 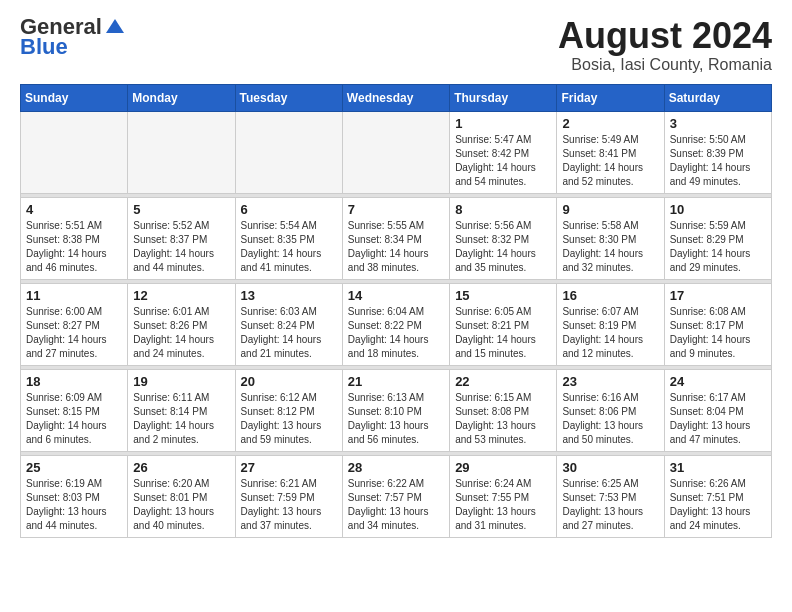 I want to click on day-number: 2, so click(x=610, y=124).